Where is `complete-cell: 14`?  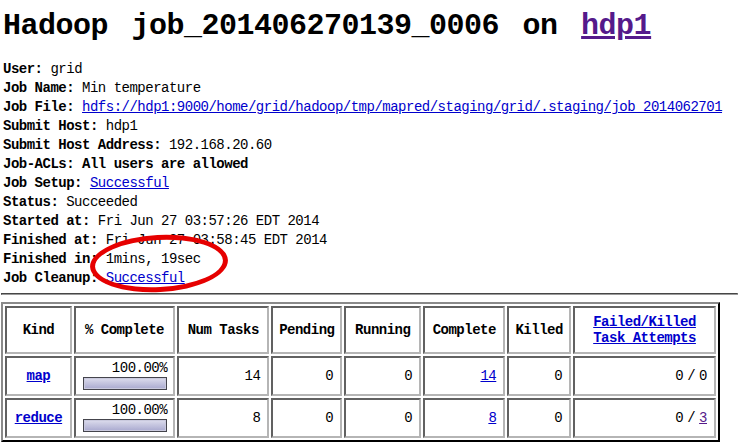
complete-cell: 14 is located at coordinates (464, 376).